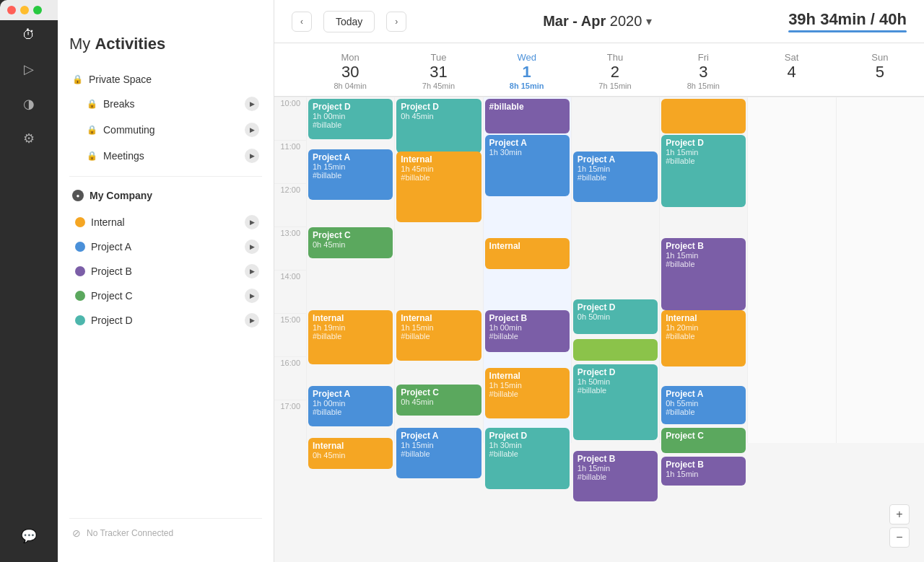 This screenshot has height=562, width=924. Describe the element at coordinates (527, 166) in the screenshot. I see `event-wed-project-a: Project A 1h 30min` at that location.